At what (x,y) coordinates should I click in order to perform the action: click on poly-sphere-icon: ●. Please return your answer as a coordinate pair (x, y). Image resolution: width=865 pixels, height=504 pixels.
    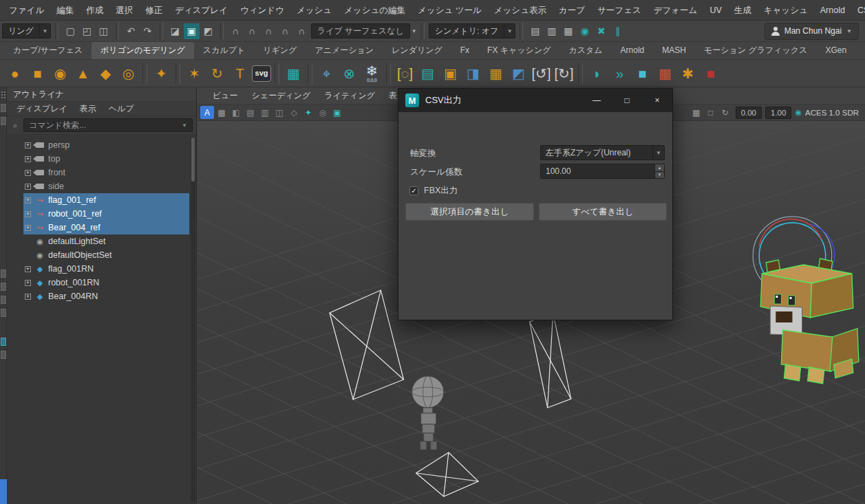
    Looking at the image, I should click on (15, 74).